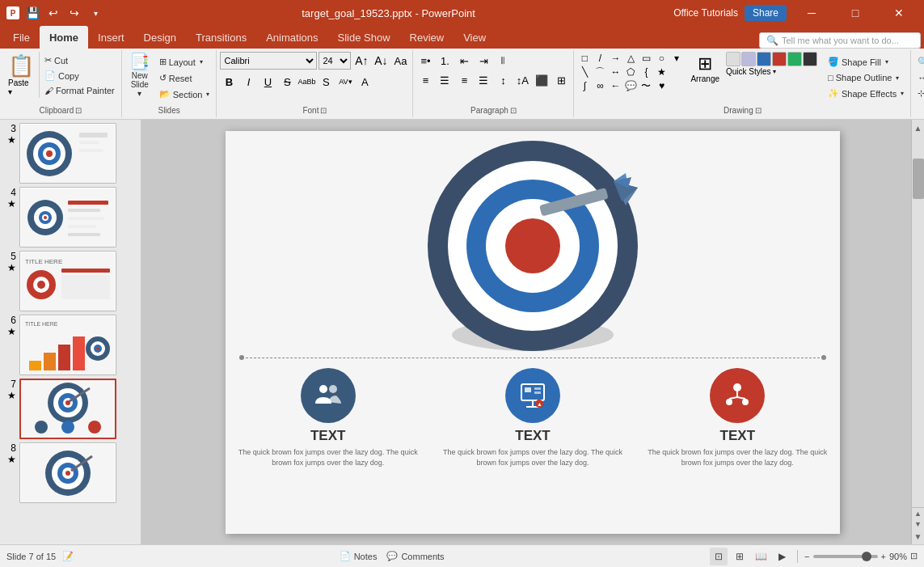 The width and height of the screenshot is (924, 567). I want to click on slide-thumb-7: 7 ★, so click(70, 409).